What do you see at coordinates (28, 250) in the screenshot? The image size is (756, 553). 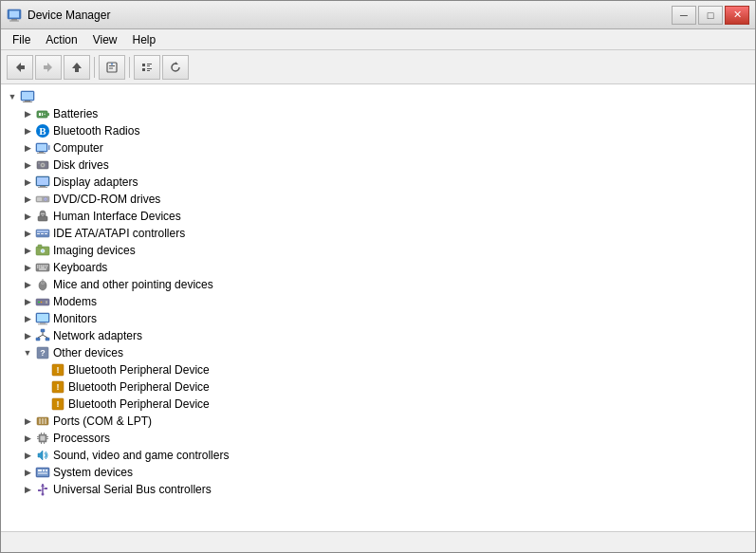 I see `expand-imaging: ▶` at bounding box center [28, 250].